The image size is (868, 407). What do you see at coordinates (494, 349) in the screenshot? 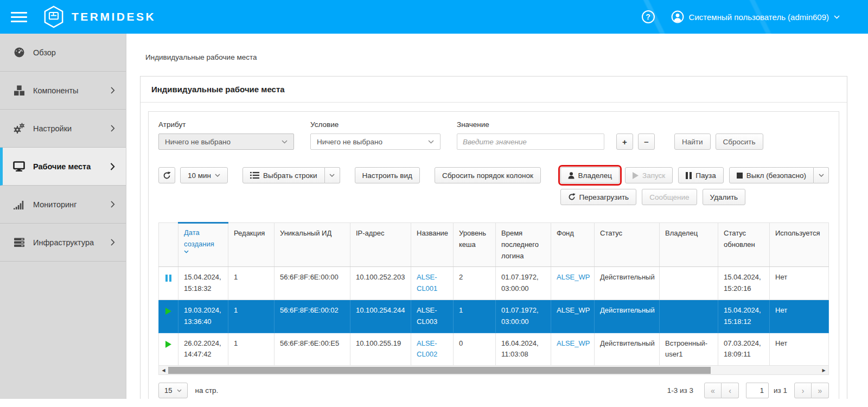
I see `table-row: 26.02.2024, 14:47:42 1 56:6F:8F:6E:00:E5…` at bounding box center [494, 349].